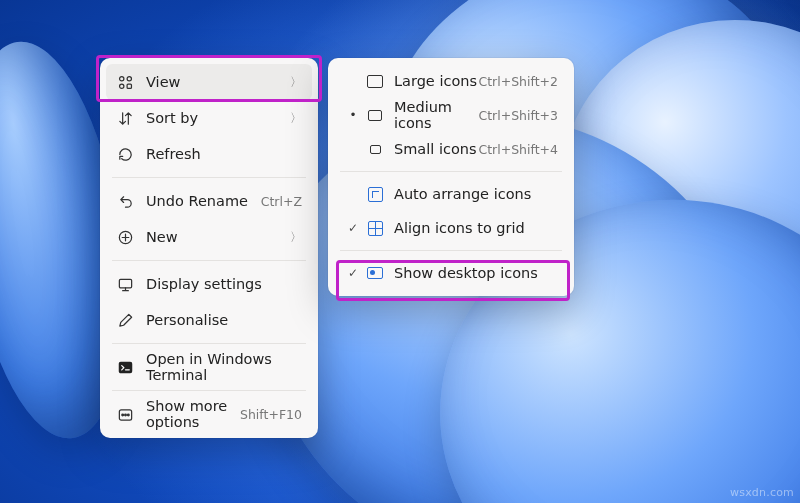 This screenshot has width=800, height=503. What do you see at coordinates (451, 177) in the screenshot?
I see `view-submenu: Large icons Ctrl+Shift+2 • Medium icons …` at bounding box center [451, 177].